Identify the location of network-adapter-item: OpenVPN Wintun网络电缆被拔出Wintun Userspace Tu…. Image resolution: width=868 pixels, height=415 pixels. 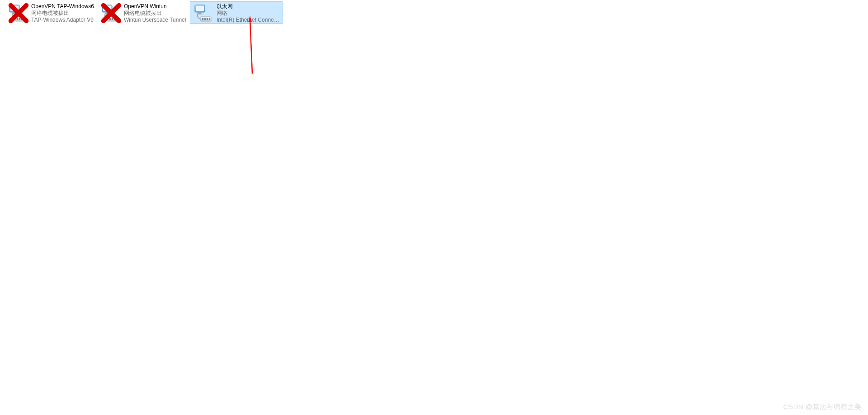
(144, 13).